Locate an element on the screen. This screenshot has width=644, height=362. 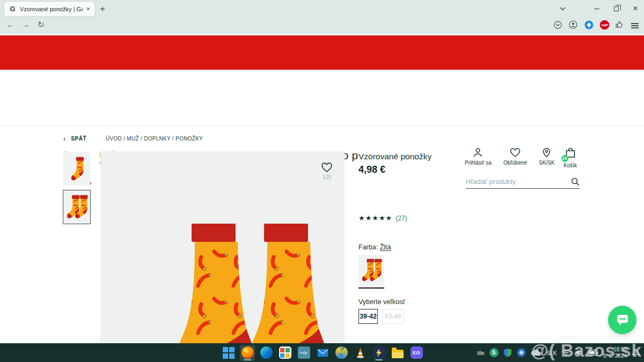
browser-tab: G Vzorované ponožky | GATE × is located at coordinates (49, 9).